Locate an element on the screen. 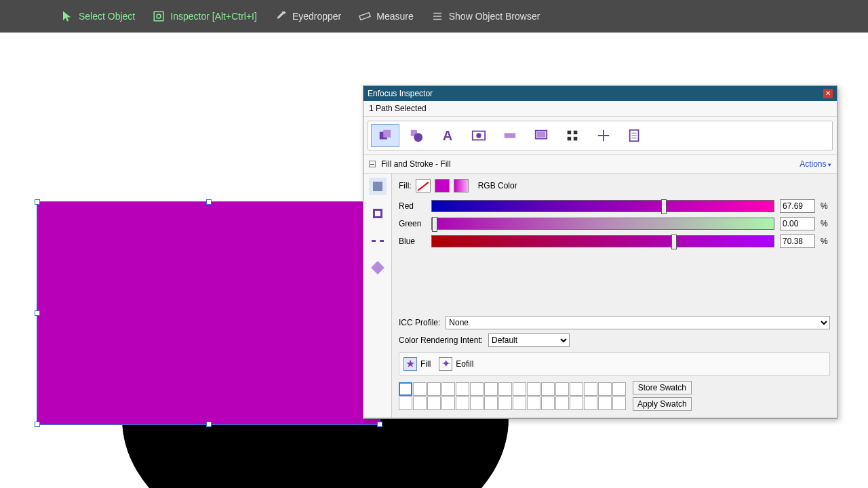 This screenshot has width=868, height=488. green-slider is located at coordinates (603, 224).